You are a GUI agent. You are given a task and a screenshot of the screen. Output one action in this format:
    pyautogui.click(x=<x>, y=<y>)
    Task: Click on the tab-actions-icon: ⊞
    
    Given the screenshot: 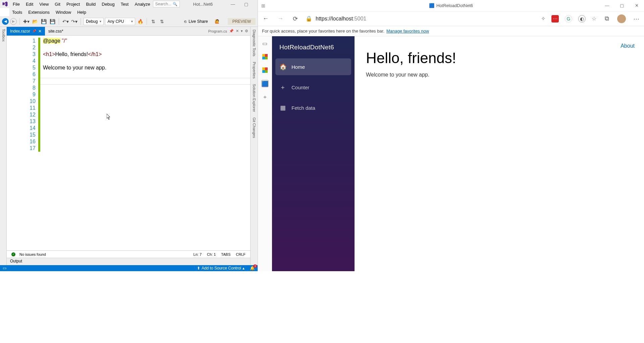 What is the action you would take?
    pyautogui.click(x=263, y=6)
    